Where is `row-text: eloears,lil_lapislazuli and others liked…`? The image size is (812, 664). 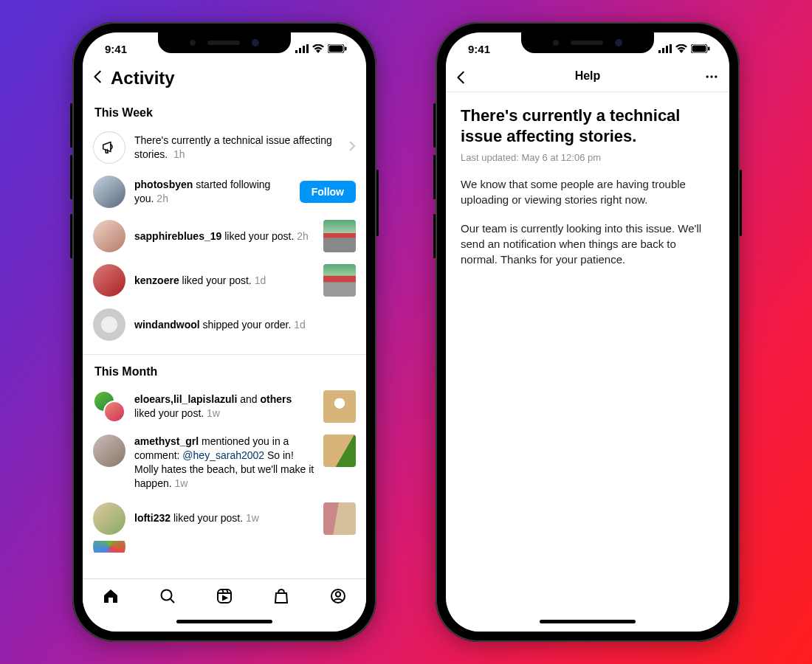 row-text: eloears,lil_lapislazuli and others liked… is located at coordinates (224, 407).